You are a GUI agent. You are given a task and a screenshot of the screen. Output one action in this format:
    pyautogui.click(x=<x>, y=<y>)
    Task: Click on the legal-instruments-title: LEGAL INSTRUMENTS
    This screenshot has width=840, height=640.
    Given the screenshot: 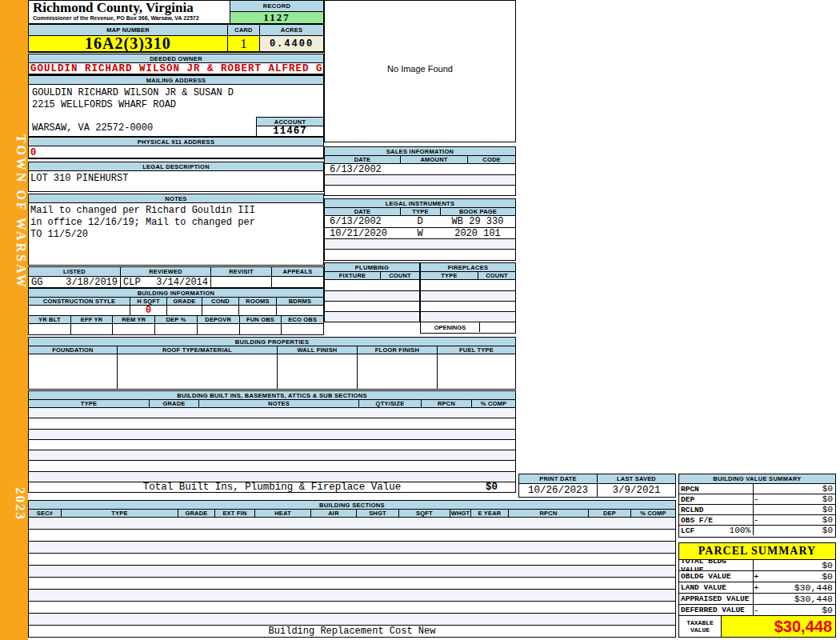 What is the action you would take?
    pyautogui.click(x=420, y=203)
    